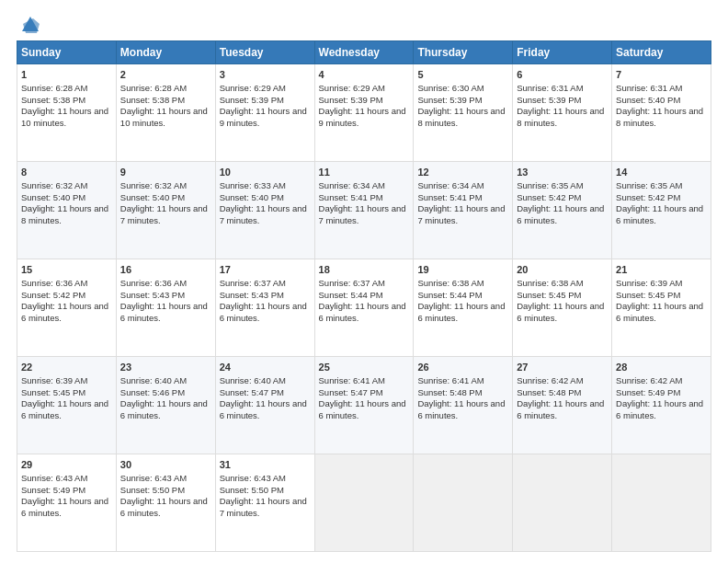 This screenshot has width=728, height=563. Describe the element at coordinates (54, 88) in the screenshot. I see `sunrise-label: Sunrise: 6:28 AM` at that location.